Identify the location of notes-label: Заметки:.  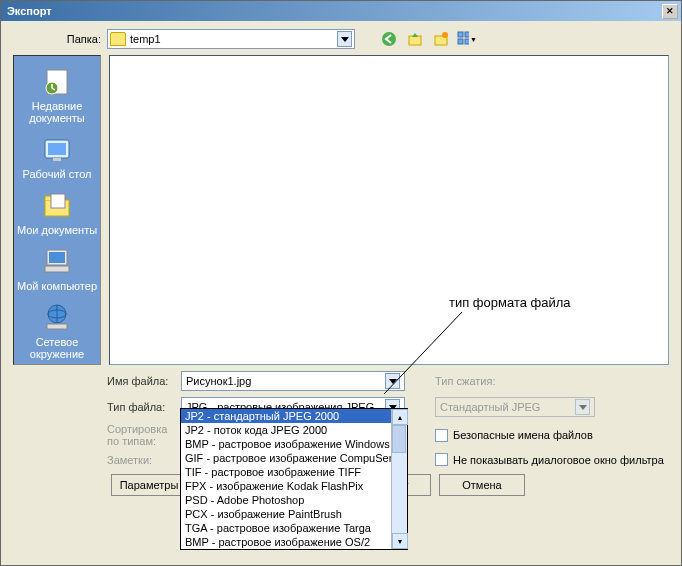
(141, 460).